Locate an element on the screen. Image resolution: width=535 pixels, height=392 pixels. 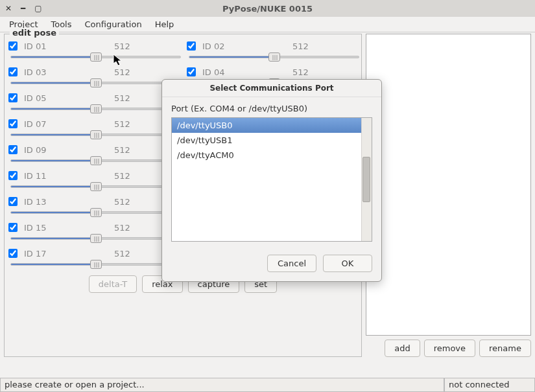
port-option: /dev/ttyUSB1 is located at coordinates (267, 140).